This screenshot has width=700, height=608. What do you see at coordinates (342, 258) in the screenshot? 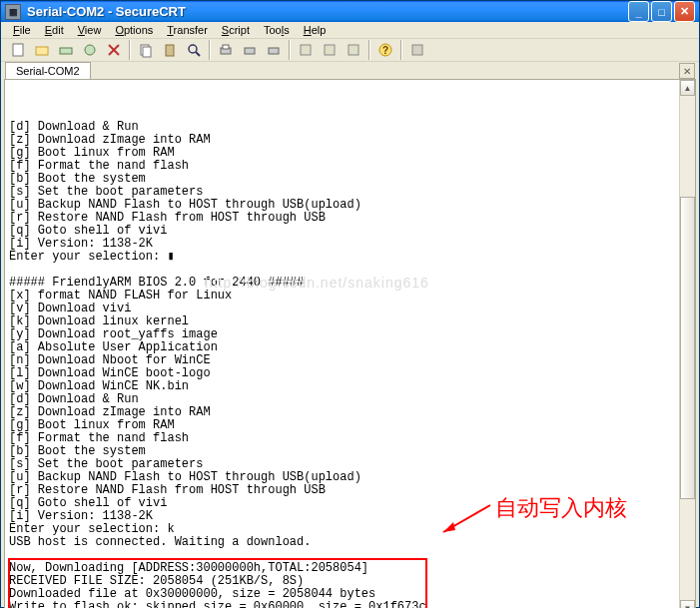
I see `terminal-line: Enter your selection: ▮` at bounding box center [342, 258].